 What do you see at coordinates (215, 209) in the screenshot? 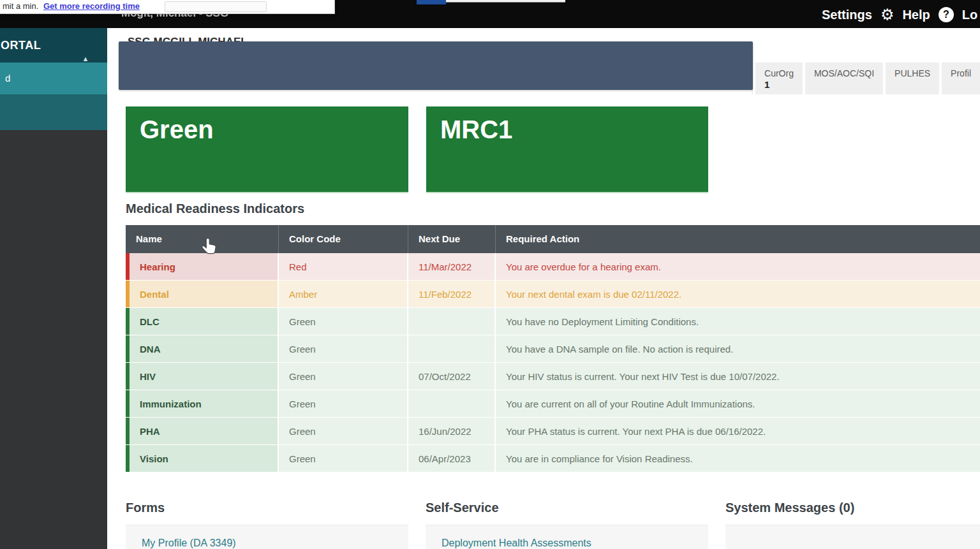
I see `page-title: Medical Readiness Indicators` at bounding box center [215, 209].